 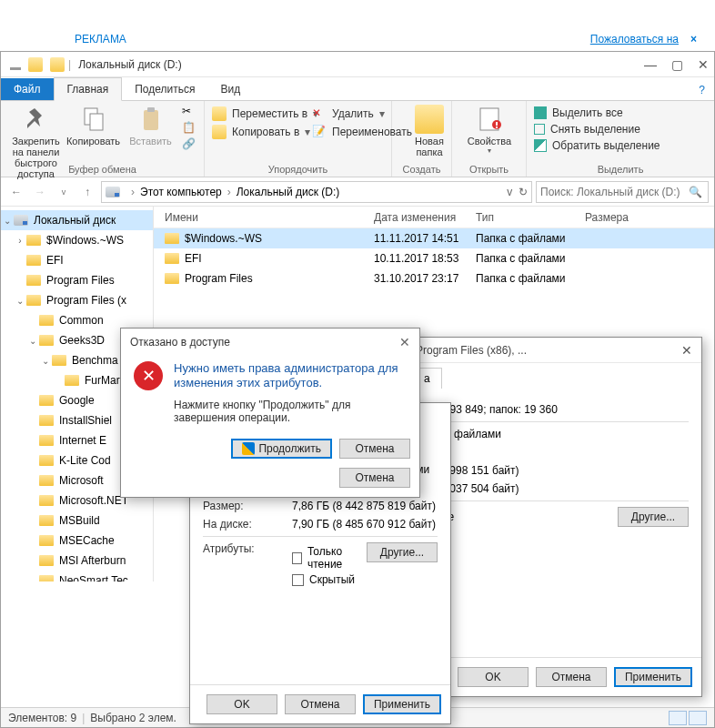 What do you see at coordinates (434, 278) in the screenshot?
I see `file-row: Program Files31.10.2017 23:17Папка с фай…` at bounding box center [434, 278].